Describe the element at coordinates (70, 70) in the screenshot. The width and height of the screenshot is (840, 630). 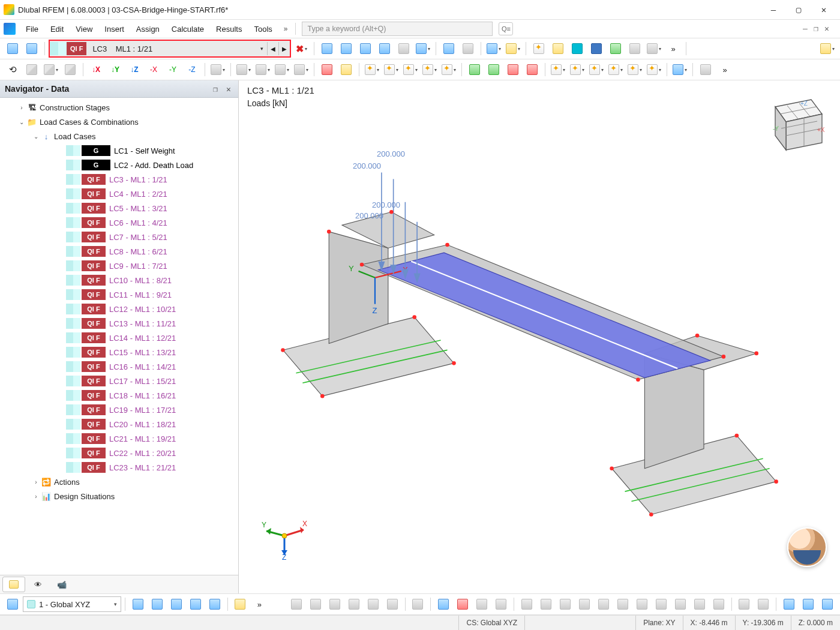
I see `view-render-button` at that location.